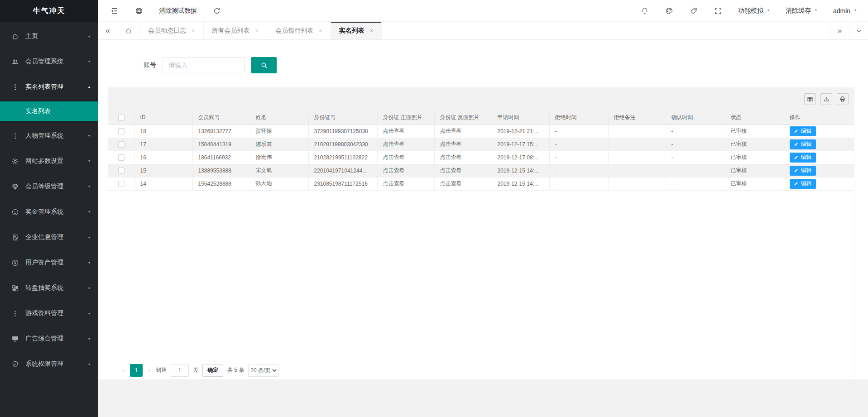 The width and height of the screenshot is (868, 417). I want to click on sidebar: 牛气冲天 主页▼会员管理系统▼实名列表管理▲实名列表人物管理系统▼网站参数设置▼…, so click(49, 208).